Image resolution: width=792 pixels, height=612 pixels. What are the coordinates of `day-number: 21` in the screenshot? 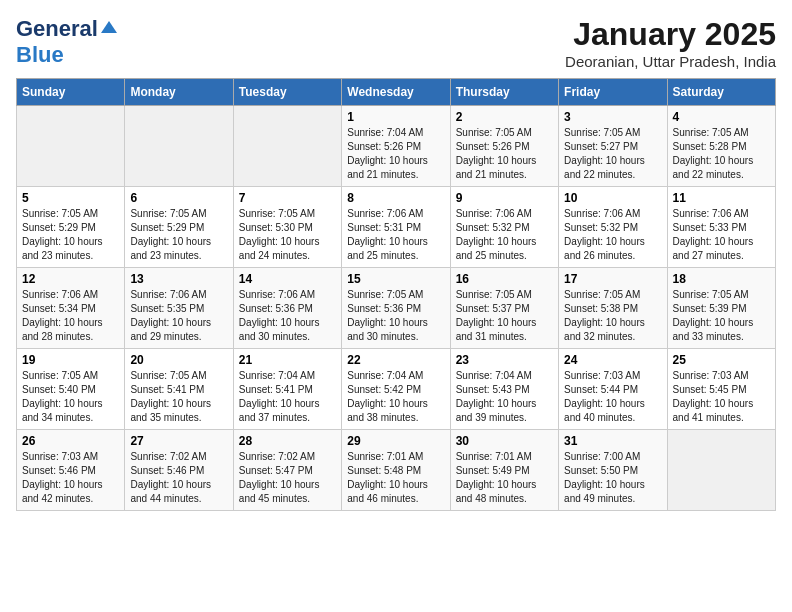 It's located at (288, 360).